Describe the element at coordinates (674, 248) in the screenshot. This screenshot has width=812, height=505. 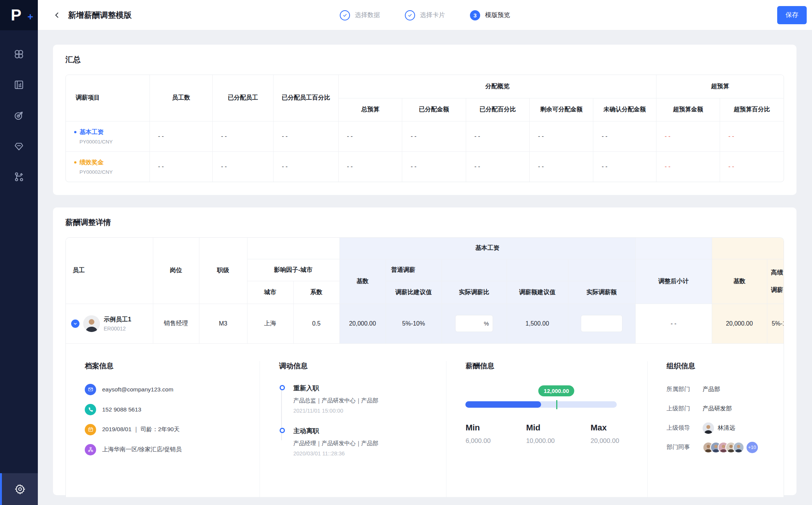
I see `col-subtotal-spacer` at that location.